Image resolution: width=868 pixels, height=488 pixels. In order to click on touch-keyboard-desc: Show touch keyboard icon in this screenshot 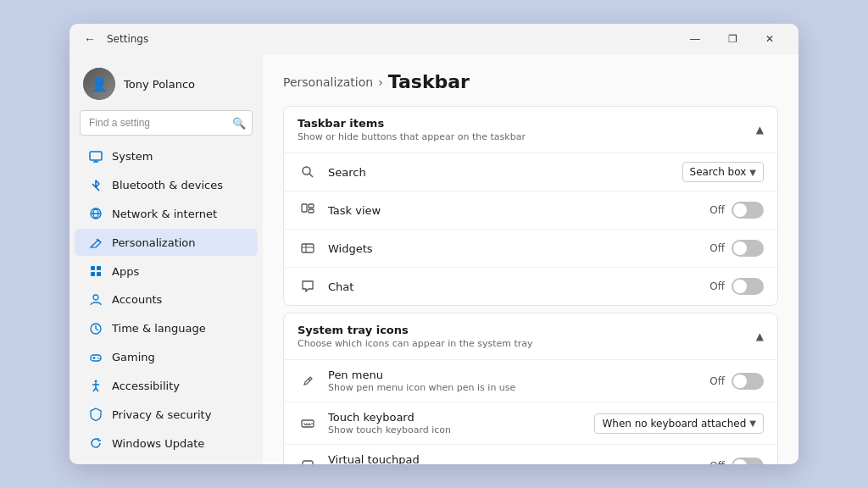, I will do `click(456, 430)`.